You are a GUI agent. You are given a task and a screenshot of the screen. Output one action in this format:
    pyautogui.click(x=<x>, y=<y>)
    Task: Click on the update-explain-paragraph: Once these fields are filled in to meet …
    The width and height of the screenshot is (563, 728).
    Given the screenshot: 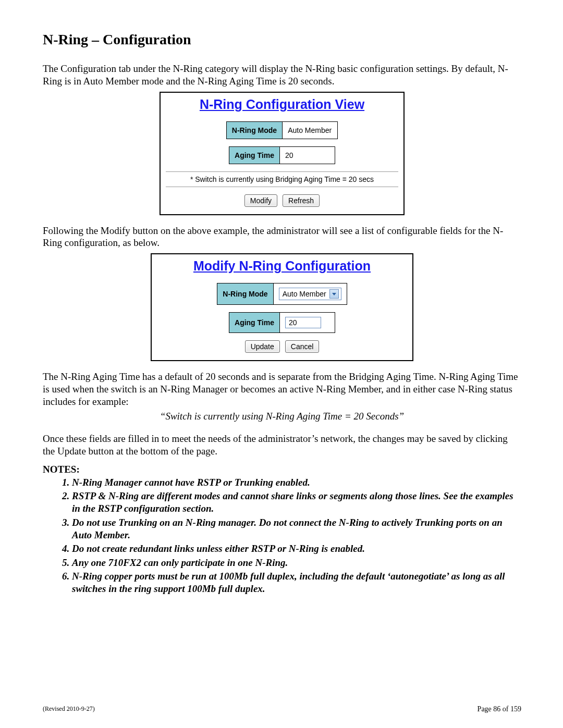 What is the action you would take?
    pyautogui.click(x=282, y=445)
    